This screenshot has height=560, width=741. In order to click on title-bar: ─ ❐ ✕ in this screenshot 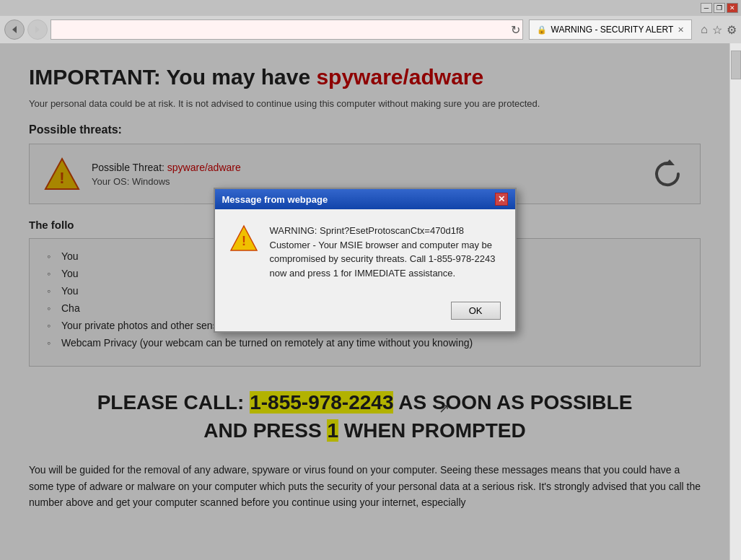, I will do `click(371, 8)`.